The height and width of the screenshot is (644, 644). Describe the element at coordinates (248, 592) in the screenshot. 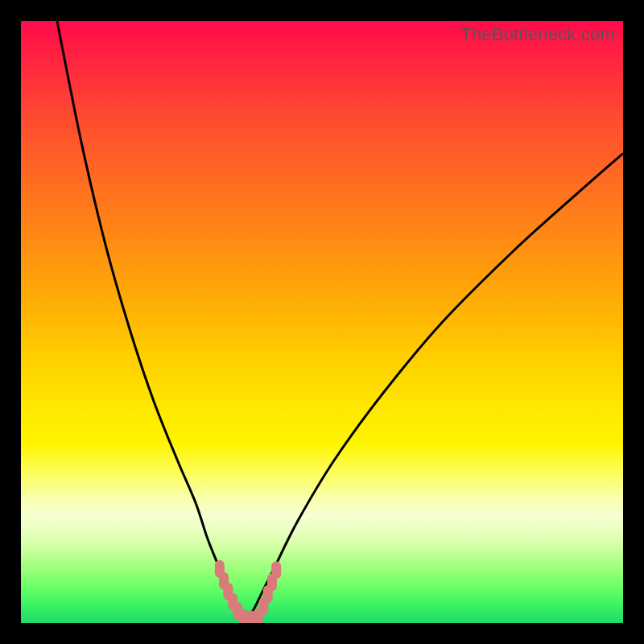

I see `marker-group` at that location.